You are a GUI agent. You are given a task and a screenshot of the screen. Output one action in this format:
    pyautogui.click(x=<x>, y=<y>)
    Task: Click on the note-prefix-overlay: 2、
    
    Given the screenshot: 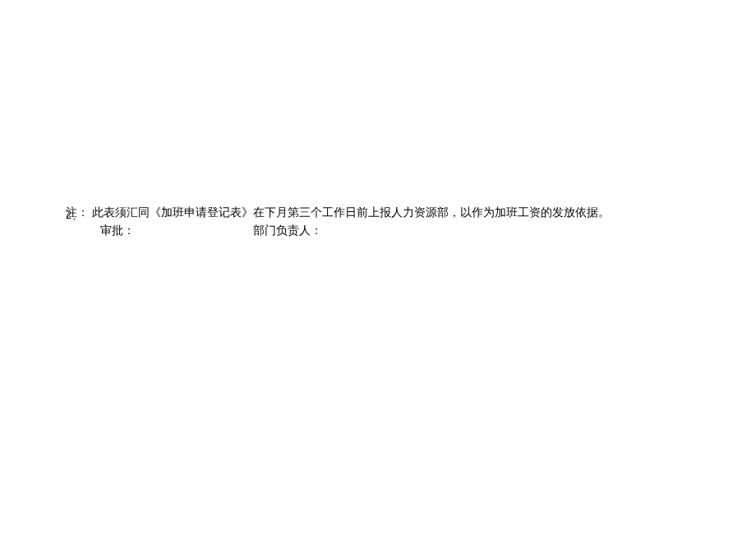 What is the action you would take?
    pyautogui.click(x=74, y=215)
    